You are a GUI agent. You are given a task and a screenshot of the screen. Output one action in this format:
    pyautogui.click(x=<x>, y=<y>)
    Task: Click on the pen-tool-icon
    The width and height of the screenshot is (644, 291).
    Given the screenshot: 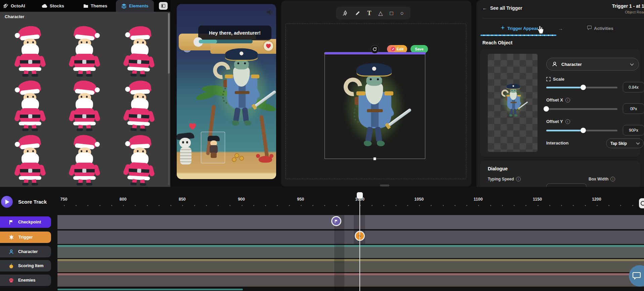 What is the action you would take?
    pyautogui.click(x=345, y=13)
    